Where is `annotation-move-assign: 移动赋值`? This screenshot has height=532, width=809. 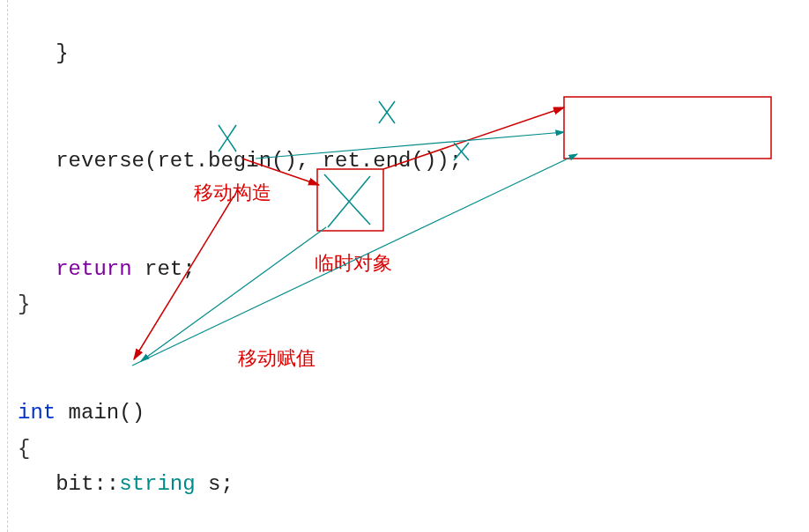
annotation-move-assign: 移动赋值 is located at coordinates (277, 358).